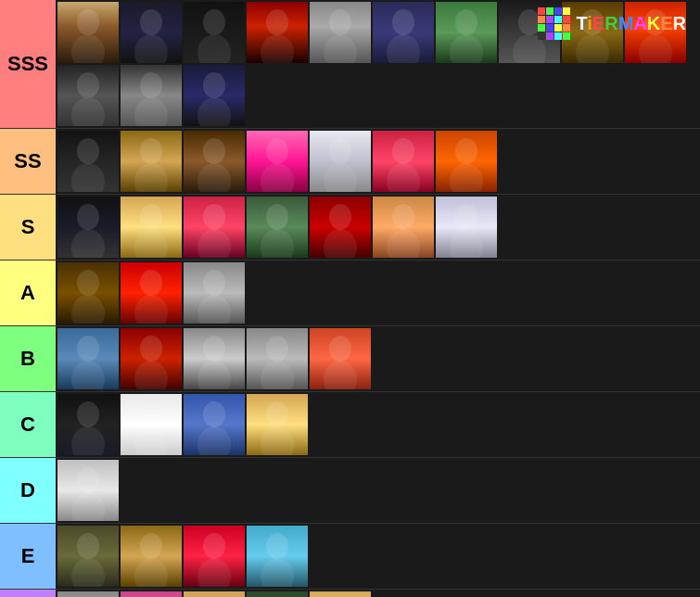  What do you see at coordinates (88, 32) in the screenshot?
I see `character-sss1` at bounding box center [88, 32].